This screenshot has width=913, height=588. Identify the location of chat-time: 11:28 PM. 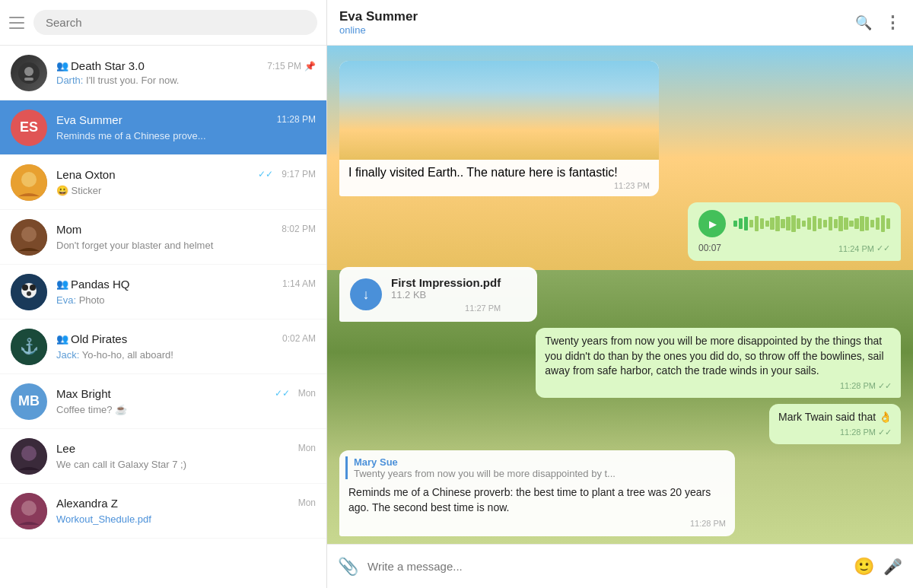
(297, 119).